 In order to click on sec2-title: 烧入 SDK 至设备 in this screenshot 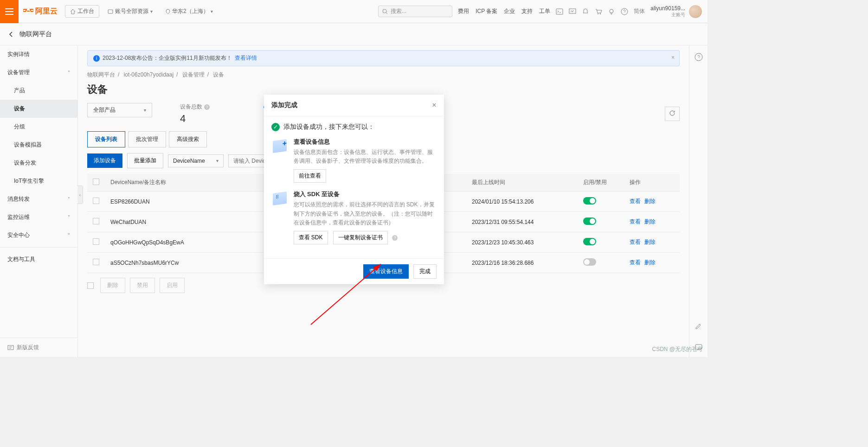, I will do `click(365, 194)`.